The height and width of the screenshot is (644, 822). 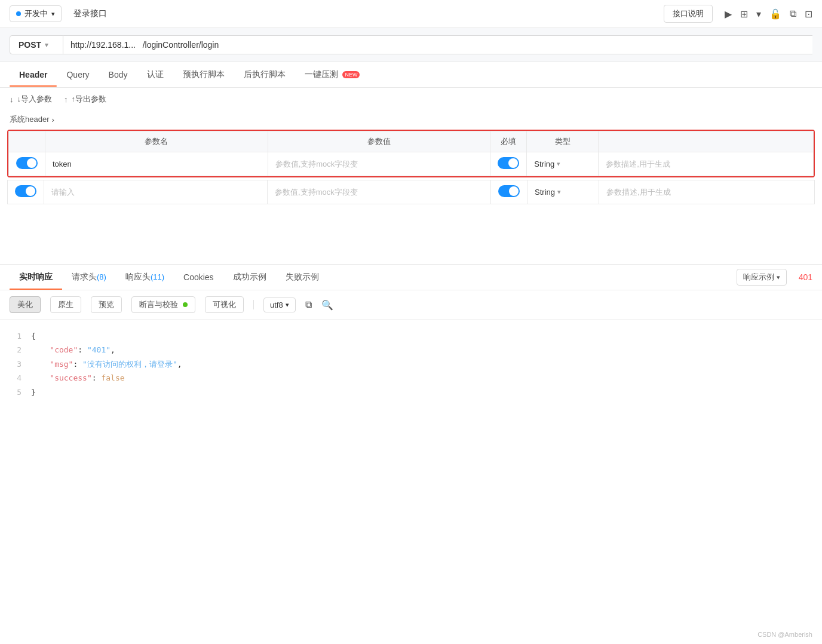 I want to click on url-bar: POST ▾, so click(x=411, y=45).